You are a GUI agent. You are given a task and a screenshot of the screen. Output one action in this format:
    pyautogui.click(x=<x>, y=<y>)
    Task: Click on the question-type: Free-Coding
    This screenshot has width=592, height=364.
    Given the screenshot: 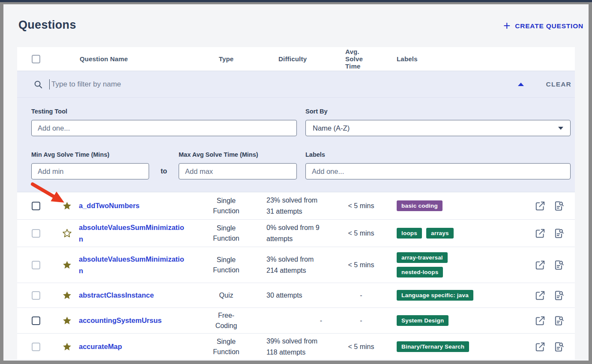 What is the action you would take?
    pyautogui.click(x=226, y=321)
    